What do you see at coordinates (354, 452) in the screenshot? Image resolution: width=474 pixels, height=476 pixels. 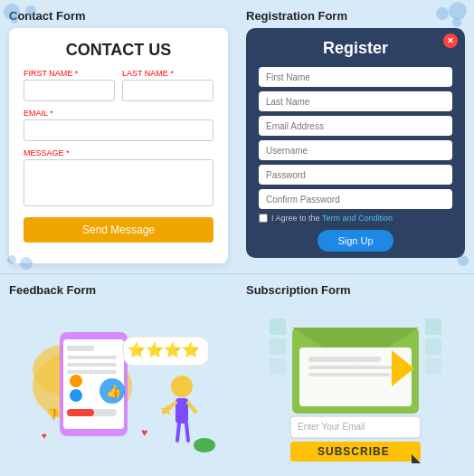 I see `svg-text: SUBSCRIBE` at bounding box center [354, 452].